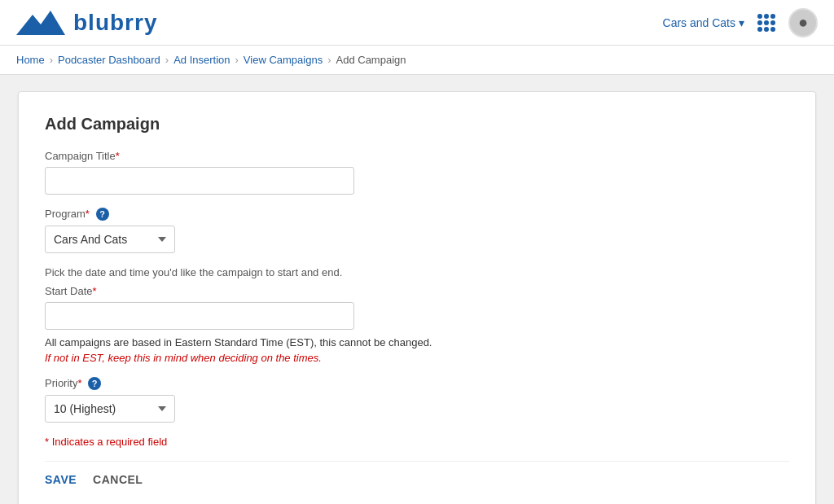 The image size is (834, 504). Describe the element at coordinates (417, 230) in the screenshot. I see `program-group: Program* ? Cars And Cats` at that location.